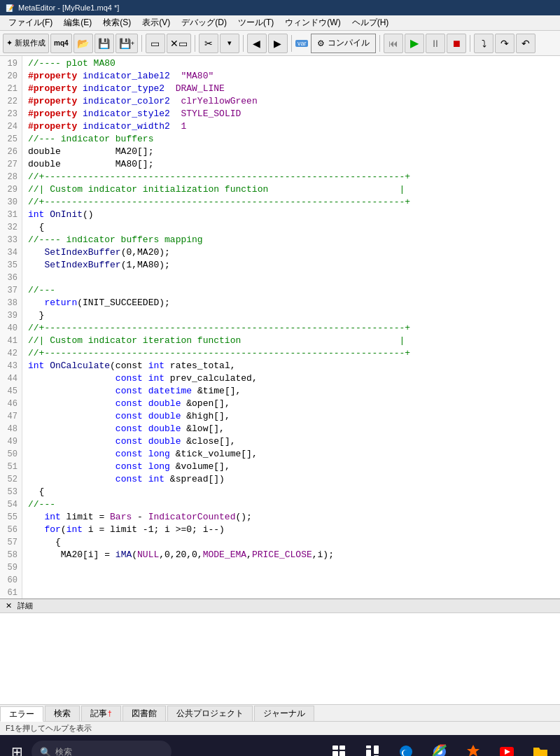 This screenshot has height=756, width=560. I want to click on tab-search: 検索, so click(62, 713).